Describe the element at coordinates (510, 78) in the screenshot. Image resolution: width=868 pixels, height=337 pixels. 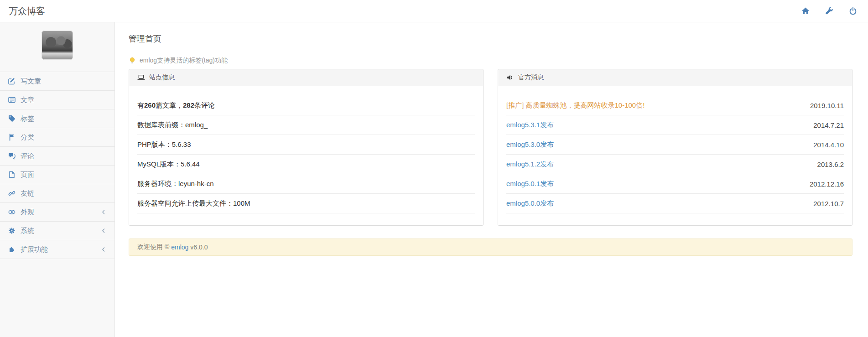
I see `speaker-icon` at that location.